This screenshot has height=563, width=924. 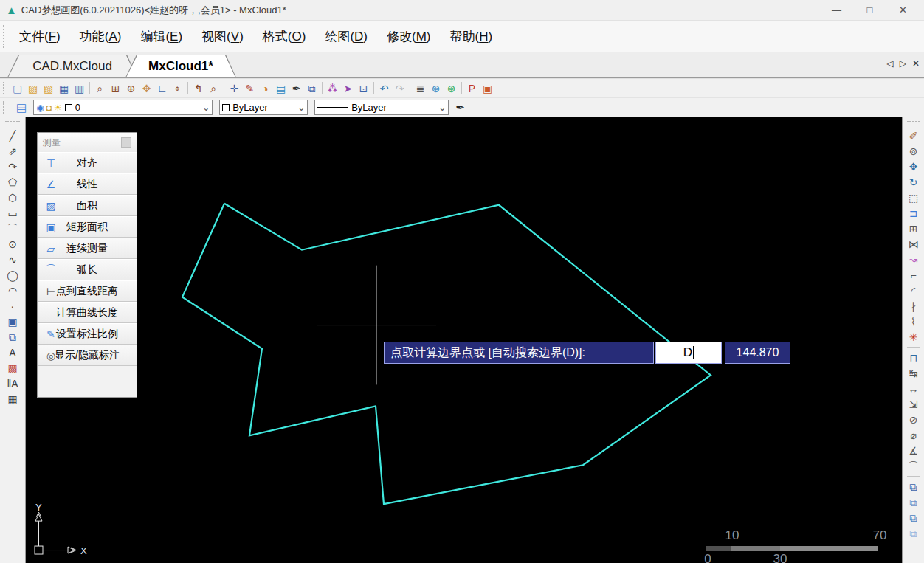 I want to click on close-button: ✕, so click(x=903, y=10).